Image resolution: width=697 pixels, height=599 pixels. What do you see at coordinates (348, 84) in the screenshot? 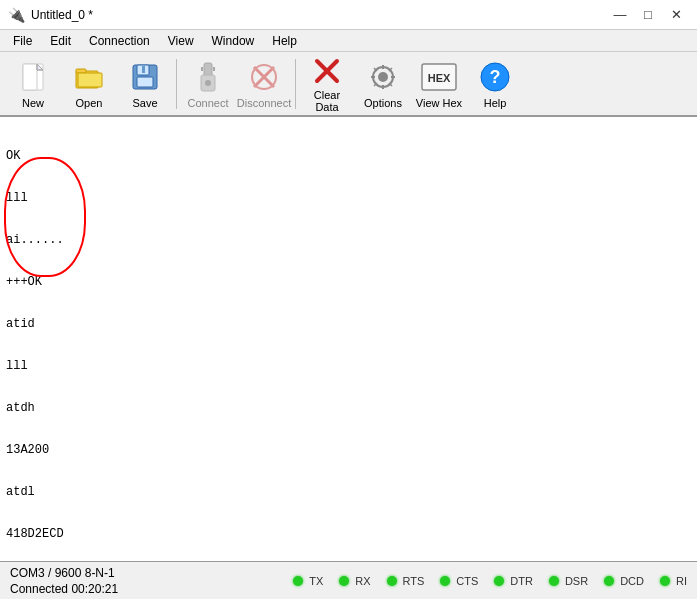
I see `toolbar: New Open Save` at bounding box center [348, 84].